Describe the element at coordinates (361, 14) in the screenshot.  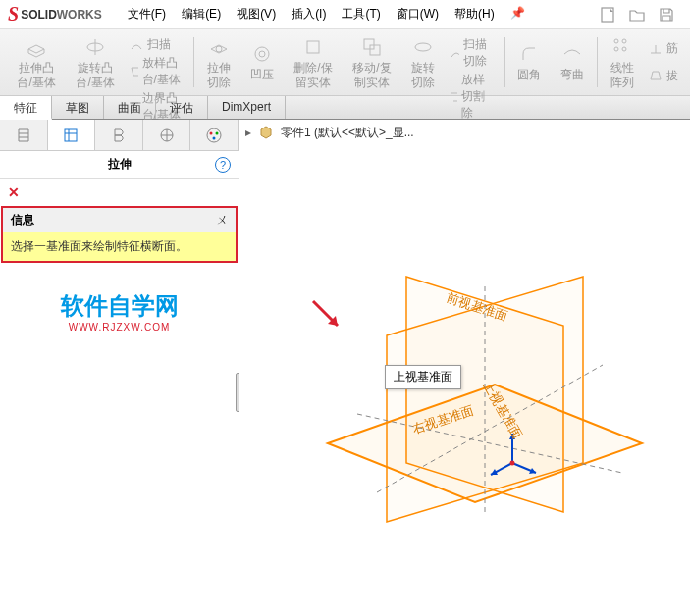
I see `menu-tools: 工具(T)` at that location.